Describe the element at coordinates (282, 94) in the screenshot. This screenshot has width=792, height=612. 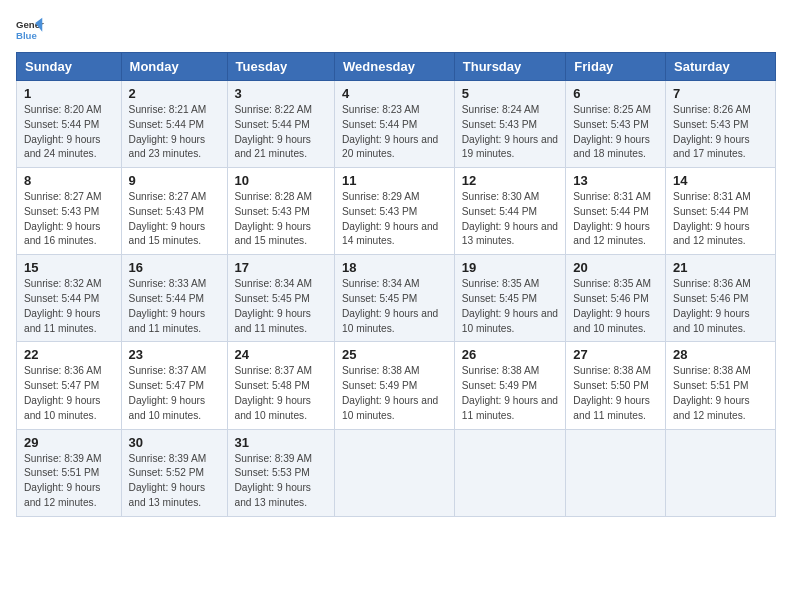
I see `day-number: 3` at that location.